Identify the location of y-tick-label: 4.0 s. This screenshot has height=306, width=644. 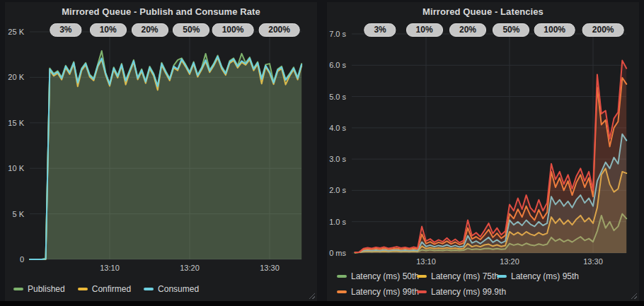
(338, 128).